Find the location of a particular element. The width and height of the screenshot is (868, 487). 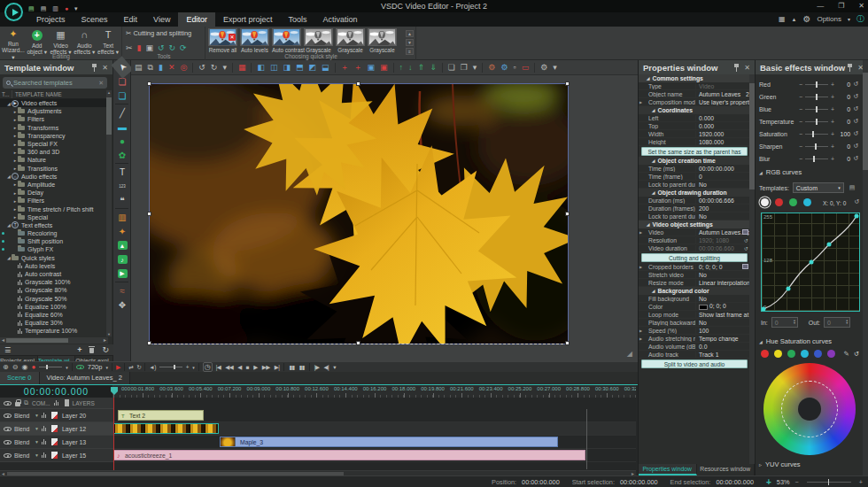

prop-row-video-duration: Video duration00:00:06.660↺ is located at coordinates (694, 248).